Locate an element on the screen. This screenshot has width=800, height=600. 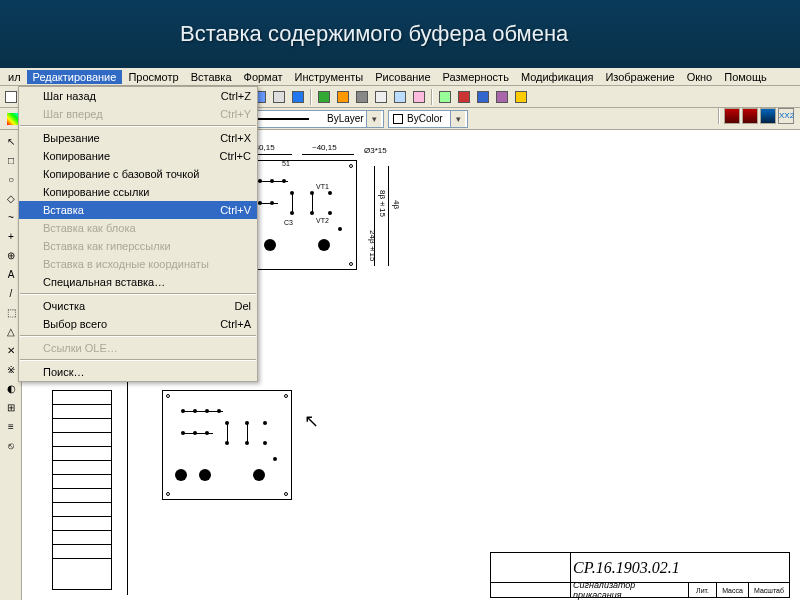
edit-menu-dropdown: Шаг назадCtrl+ZШаг впередCtrl+YВырезание… is located at coordinates (138, 234).